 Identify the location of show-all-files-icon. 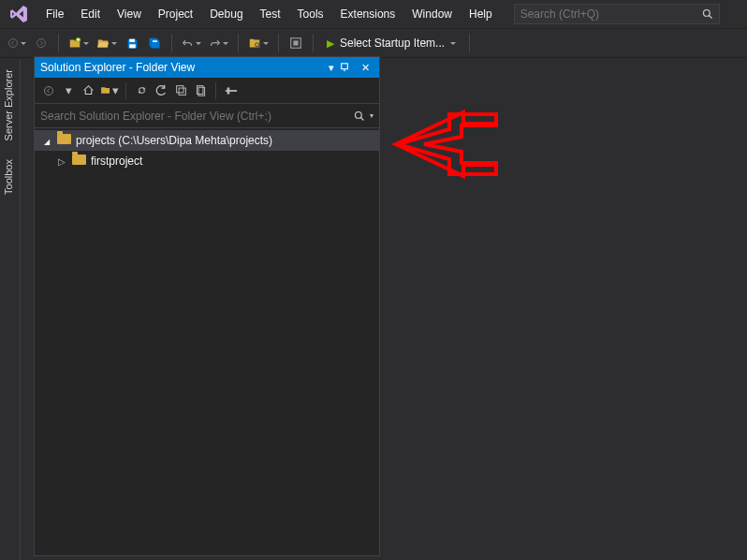
(200, 91).